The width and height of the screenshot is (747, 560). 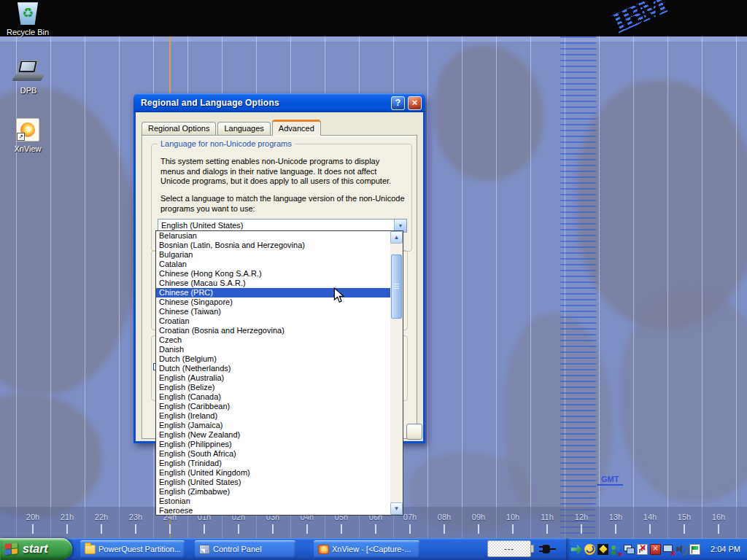 What do you see at coordinates (273, 274) in the screenshot?
I see `list-item: Chinese (Hong Kong S.A.R.)` at bounding box center [273, 274].